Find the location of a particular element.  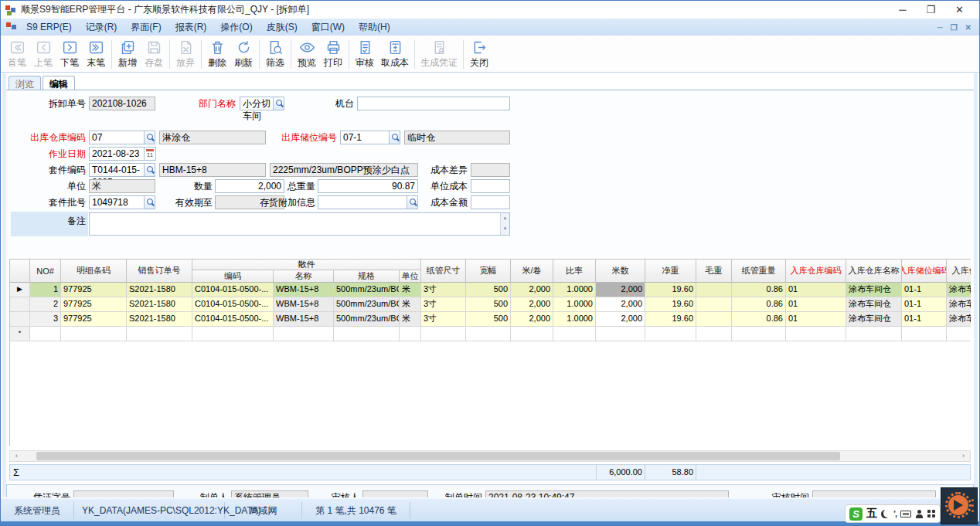

toolbar-button-close-doc: 关闭 is located at coordinates (479, 54).